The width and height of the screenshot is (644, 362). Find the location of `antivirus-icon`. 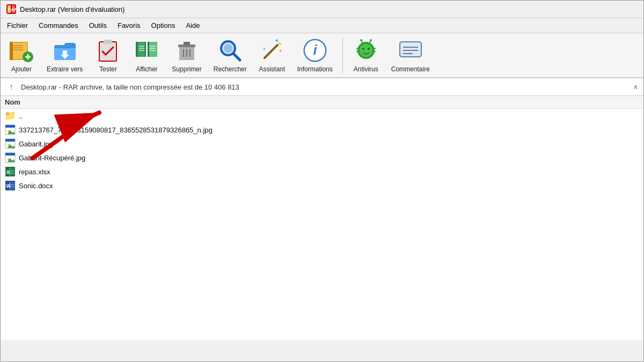

antivirus-icon is located at coordinates (366, 50).